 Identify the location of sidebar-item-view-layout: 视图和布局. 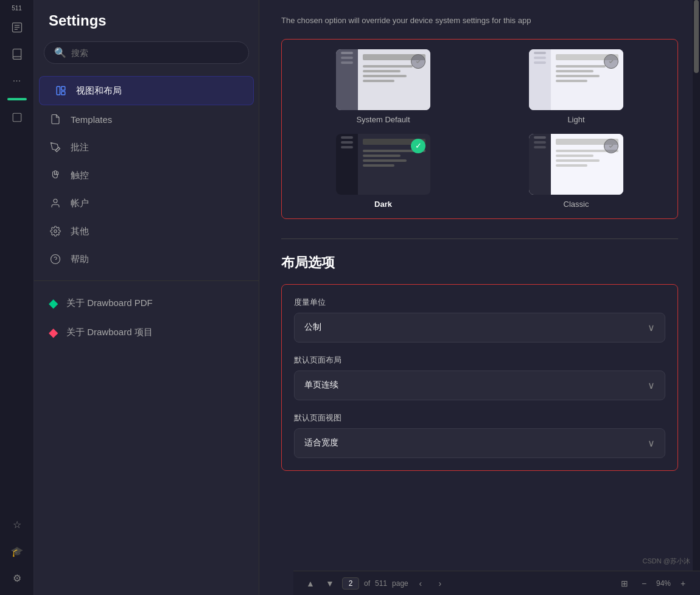
(146, 91).